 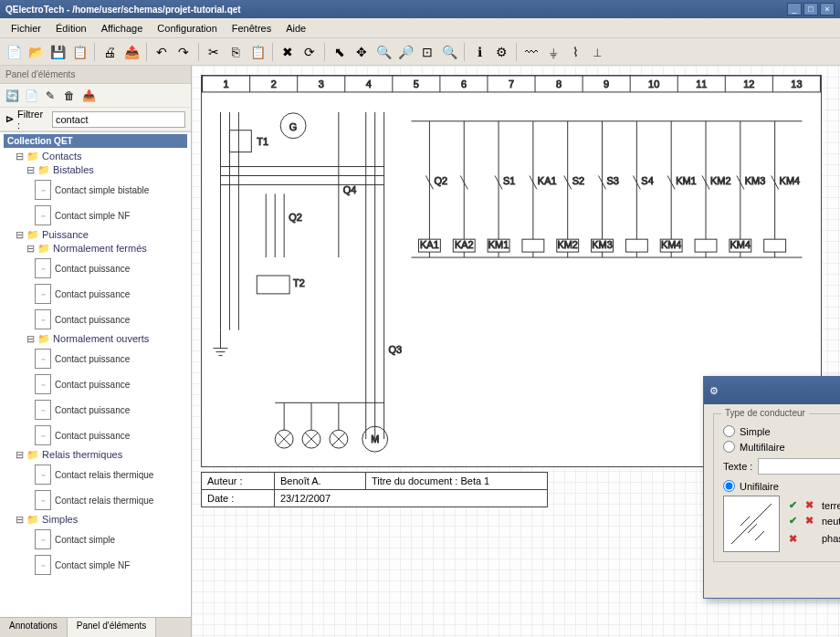 What do you see at coordinates (33, 120) in the screenshot?
I see `filter-label: Filtrer :` at bounding box center [33, 120].